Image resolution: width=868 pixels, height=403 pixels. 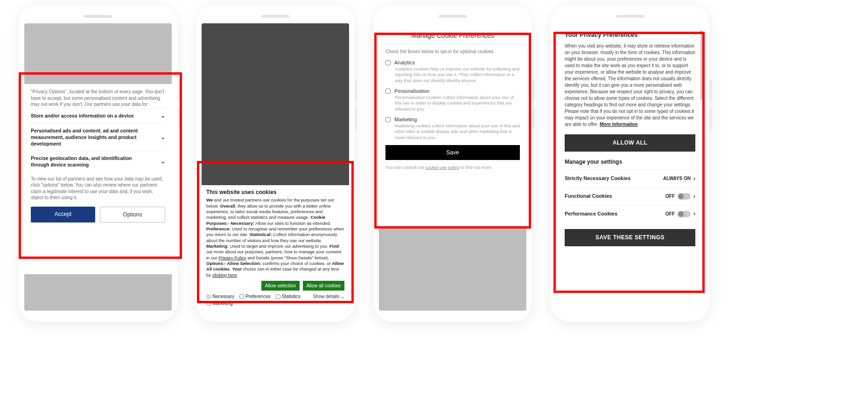 What do you see at coordinates (619, 124) in the screenshot?
I see `more-info-link: More information` at bounding box center [619, 124].